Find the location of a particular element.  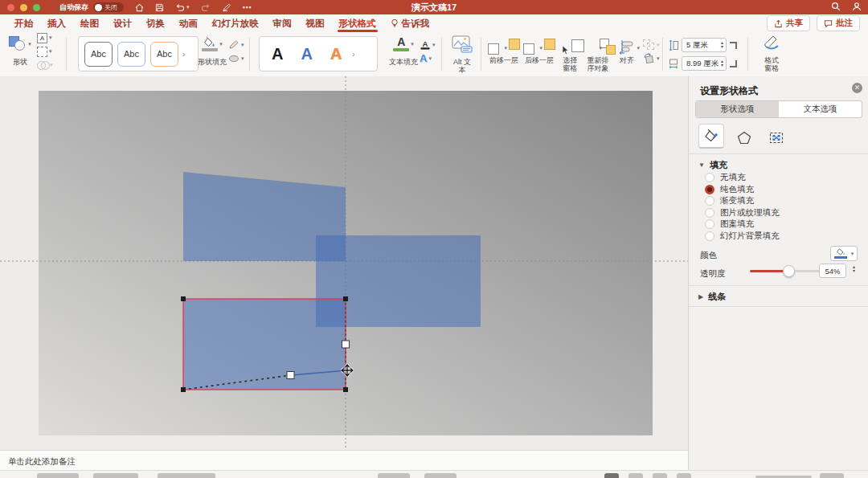

tab-text-options: 文本选项 is located at coordinates (820, 109).